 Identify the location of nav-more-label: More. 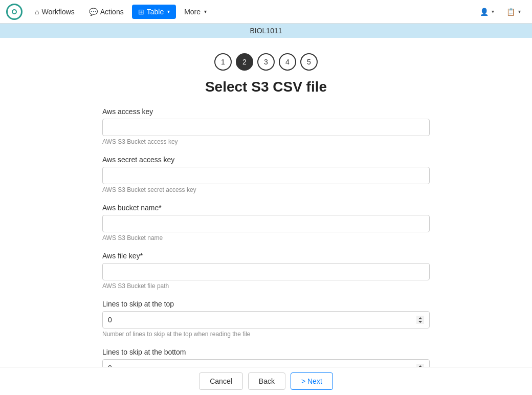
(192, 12).